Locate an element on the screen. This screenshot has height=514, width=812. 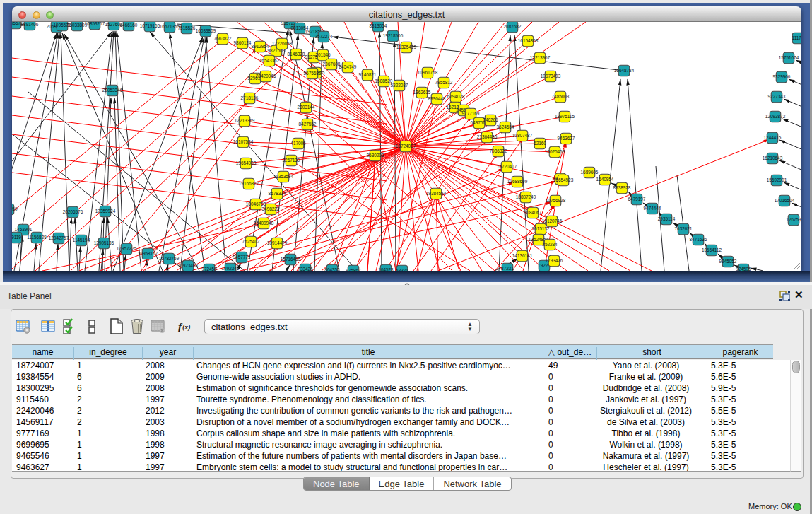
svg-text: 20206576 is located at coordinates (73, 212).